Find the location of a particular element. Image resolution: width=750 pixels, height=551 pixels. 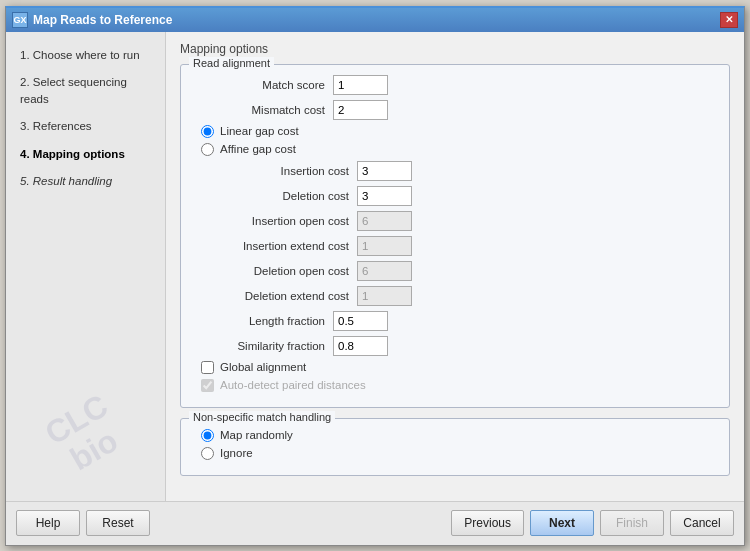

match-score-input is located at coordinates (360, 85).